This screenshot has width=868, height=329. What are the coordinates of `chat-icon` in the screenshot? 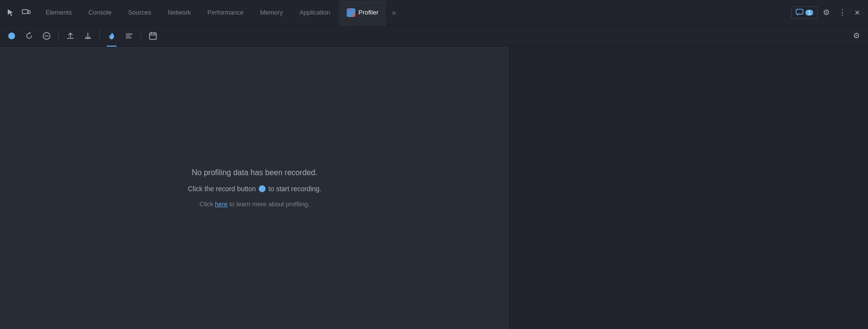 It's located at (800, 13).